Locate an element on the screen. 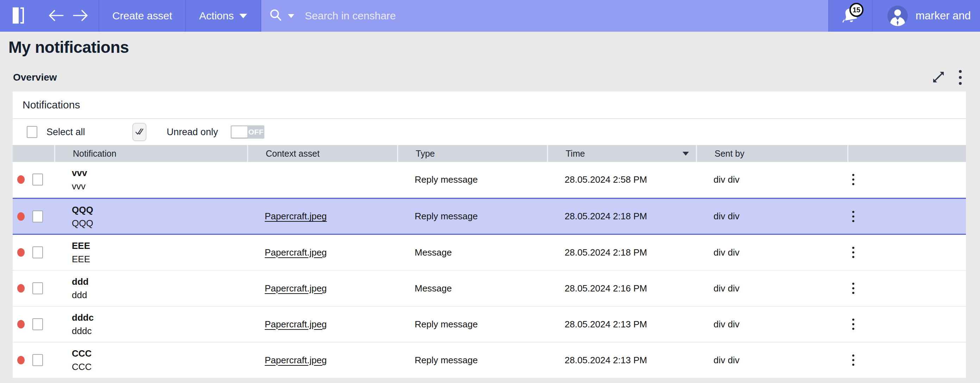 This screenshot has width=980, height=383. notification-row: ddd ddd Papercraft.jpeg Message 28.05.20… is located at coordinates (489, 289).